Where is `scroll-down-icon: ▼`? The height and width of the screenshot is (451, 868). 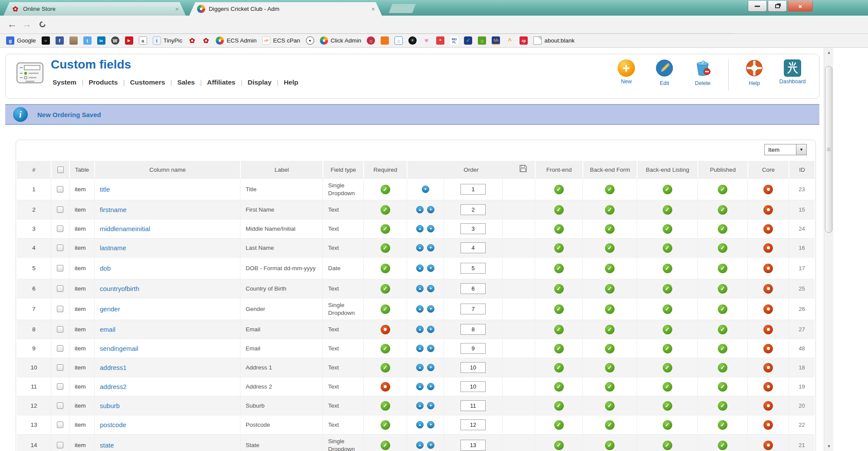 scroll-down-icon: ▼ is located at coordinates (829, 446).